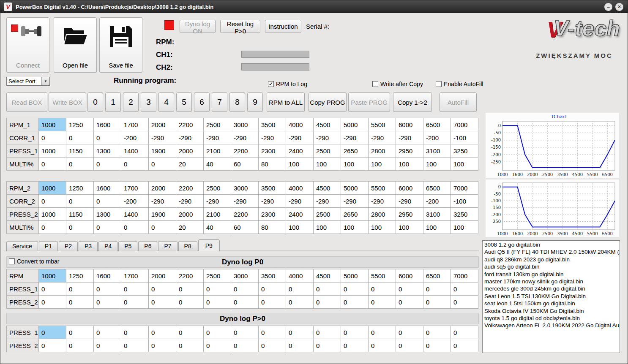 Image resolution: width=628 pixels, height=364 pixels. Describe the element at coordinates (437, 138) in the screenshot. I see `table-cell: -200` at that location.